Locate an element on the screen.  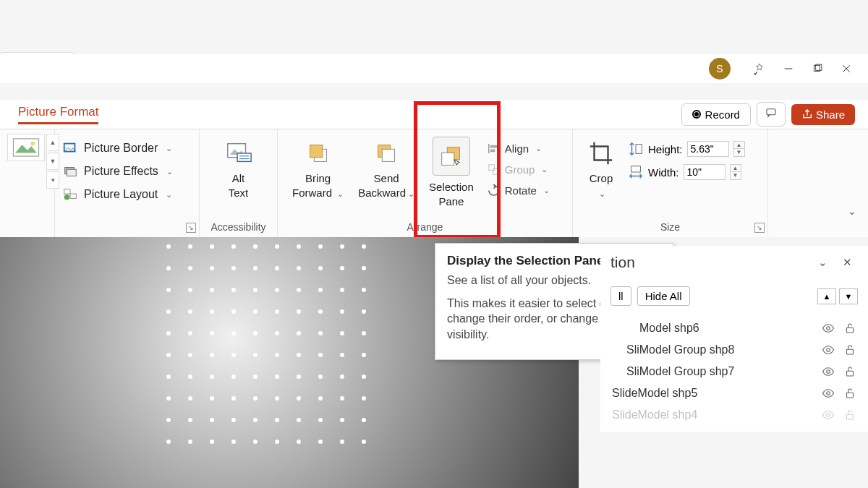
picture-layout-button: Picture Layout ⌄ is located at coordinates (127, 194).